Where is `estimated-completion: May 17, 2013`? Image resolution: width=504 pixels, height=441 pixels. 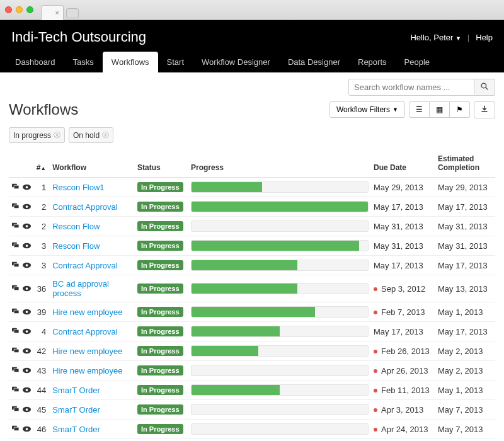 estimated-completion: May 17, 2013 is located at coordinates (465, 266).